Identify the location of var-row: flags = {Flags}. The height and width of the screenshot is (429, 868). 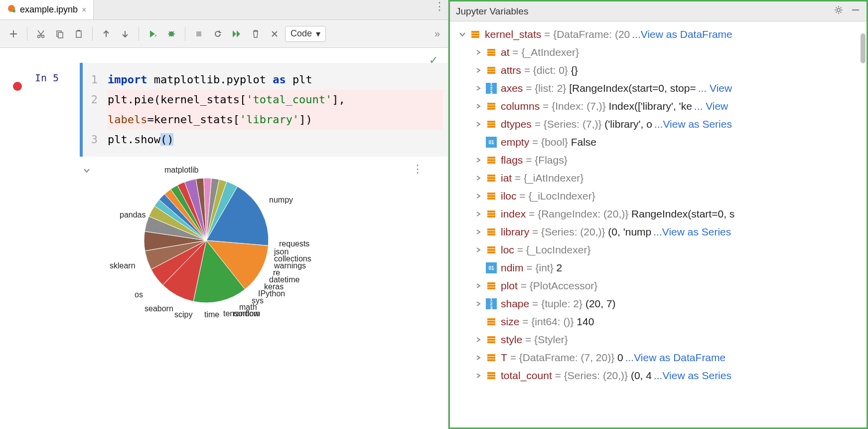
(659, 160).